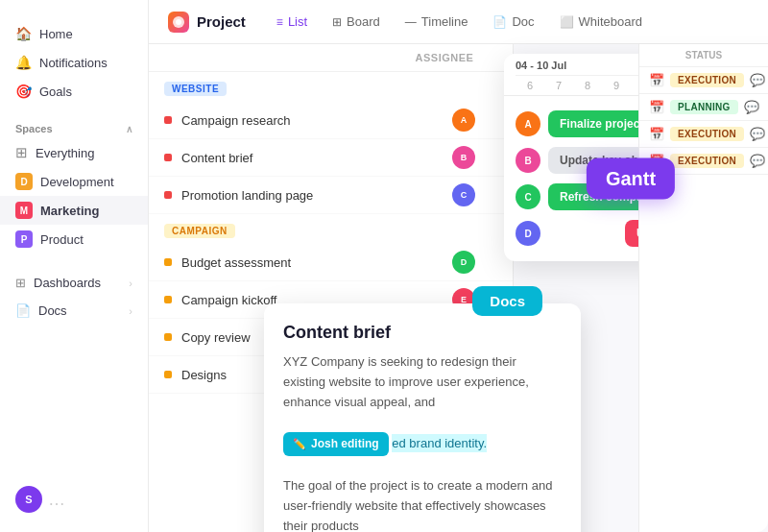 Image resolution: width=768 pixels, height=532 pixels. I want to click on task-col-assignee-header: ASSIGNEE, so click(444, 58).